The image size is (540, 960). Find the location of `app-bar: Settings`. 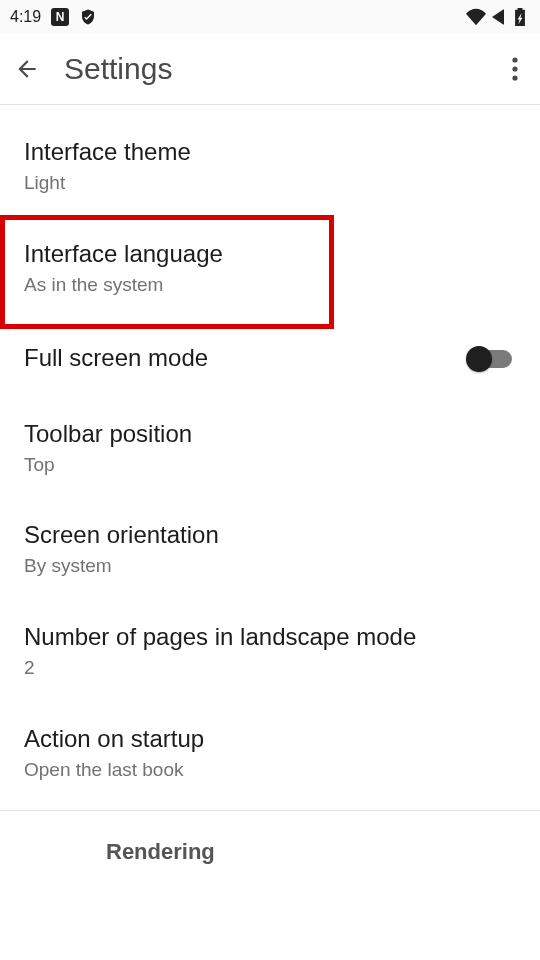

app-bar: Settings is located at coordinates (270, 69).